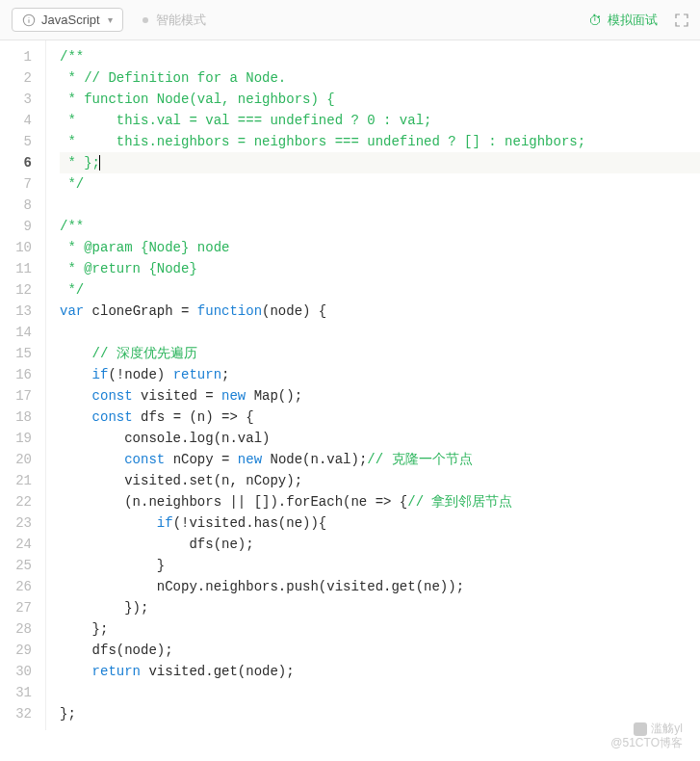 Image resolution: width=700 pixels, height=761 pixels. I want to click on editor-toolbar: JavaScript ▾ 智能模式 ⏱ 模拟面试, so click(350, 20).